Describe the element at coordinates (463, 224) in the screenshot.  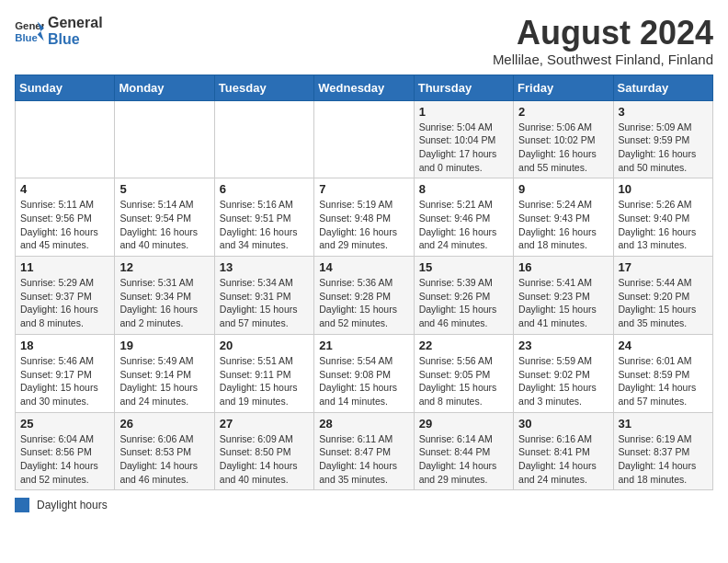
I see `cell-info: Sunrise: 5:21 AMSunset: 9:46 PMDaylight:…` at that location.